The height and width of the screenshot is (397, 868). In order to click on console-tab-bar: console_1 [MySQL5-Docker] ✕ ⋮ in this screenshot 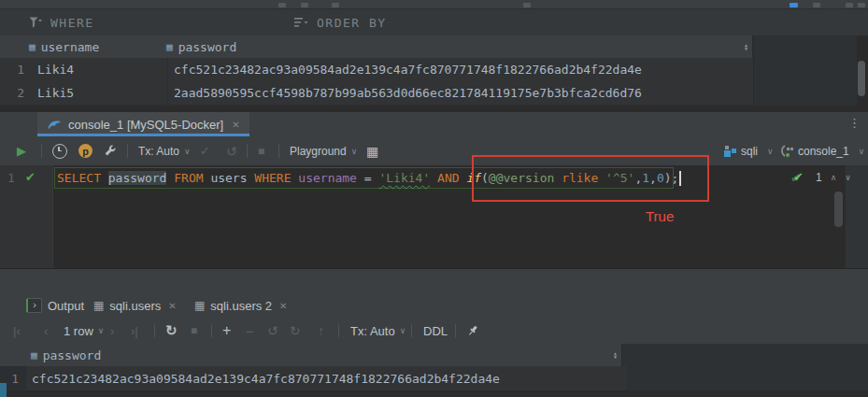, I will do `click(434, 125)`.